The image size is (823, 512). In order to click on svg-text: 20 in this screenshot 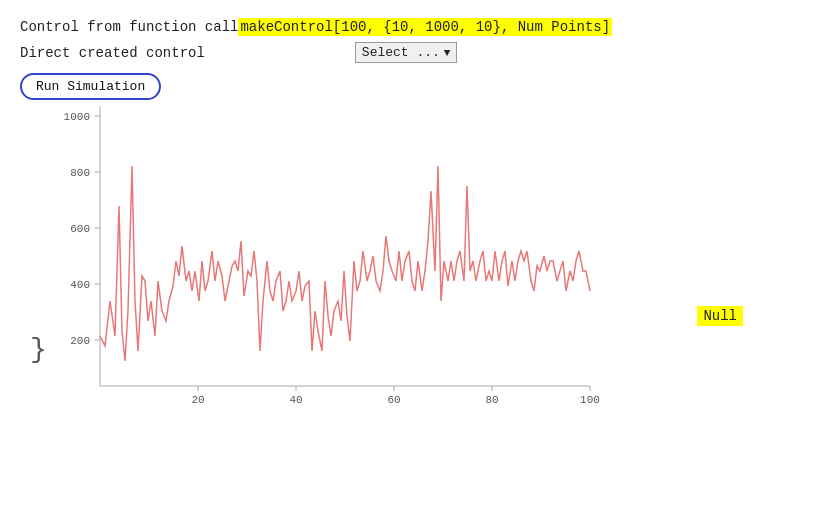, I will do `click(198, 400)`.